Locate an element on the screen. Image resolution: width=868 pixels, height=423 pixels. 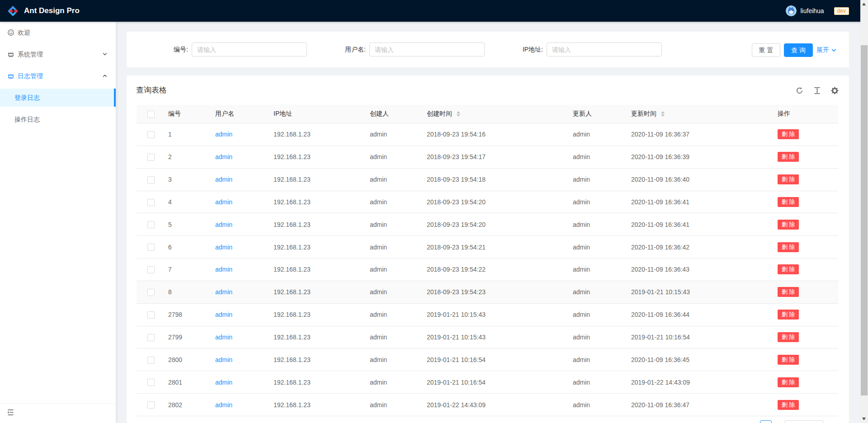
sidebar-item-label: 登录日志 is located at coordinates (27, 98).